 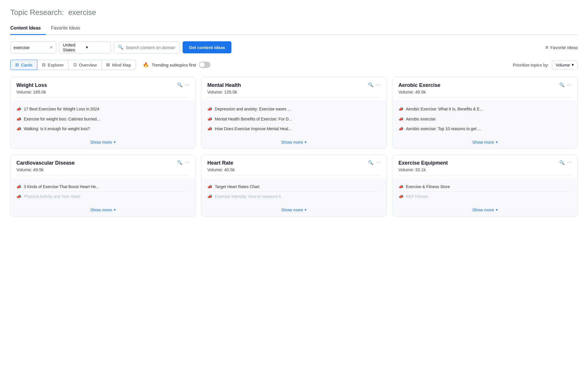 I want to click on card-item-text: Physical Activity and Your Heart, so click(x=52, y=197).